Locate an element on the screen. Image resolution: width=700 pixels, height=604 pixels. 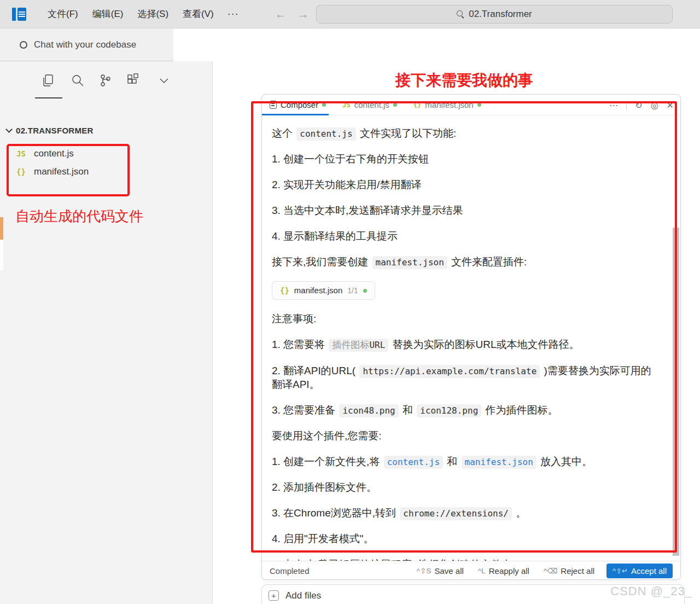
sidebar-icon-row is located at coordinates (106, 81).